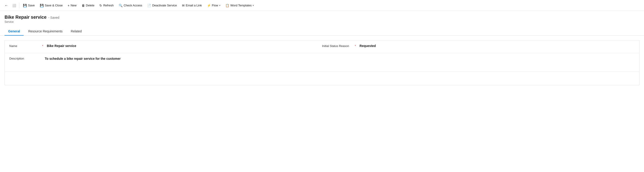 Image resolution: width=644 pixels, height=172 pixels. What do you see at coordinates (166, 46) in the screenshot?
I see `form-left-name: Name * Bike Repair service` at bounding box center [166, 46].